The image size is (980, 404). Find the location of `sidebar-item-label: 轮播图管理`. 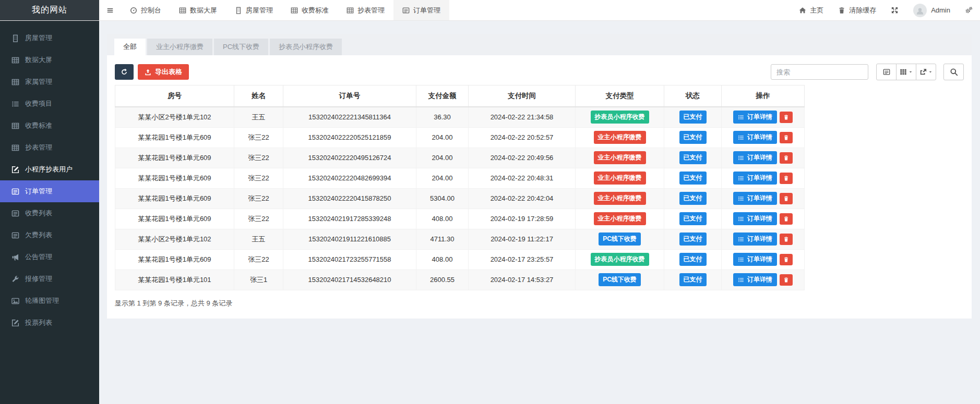

sidebar-item-label: 轮播图管理 is located at coordinates (42, 301).